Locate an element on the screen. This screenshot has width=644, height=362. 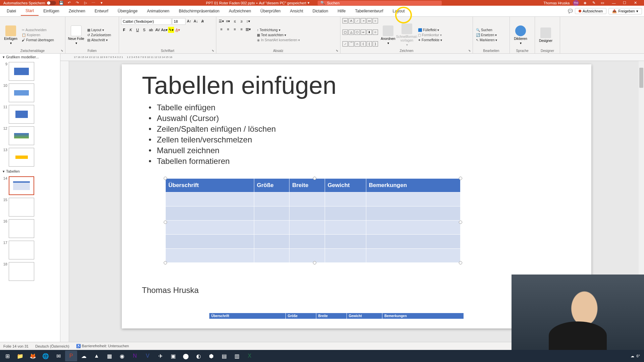
app-icon-3: ◉ is located at coordinates (122, 356).